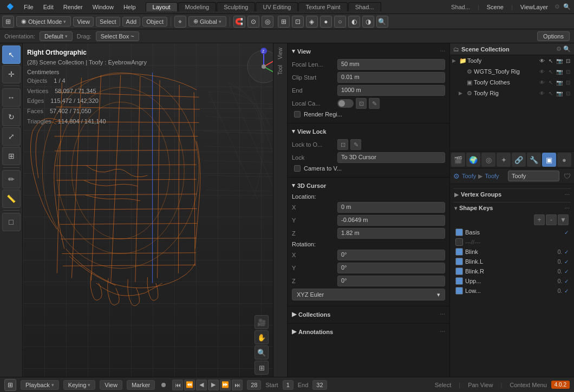  I want to click on prop-breadcrumb-1: Toofy, so click(469, 176).